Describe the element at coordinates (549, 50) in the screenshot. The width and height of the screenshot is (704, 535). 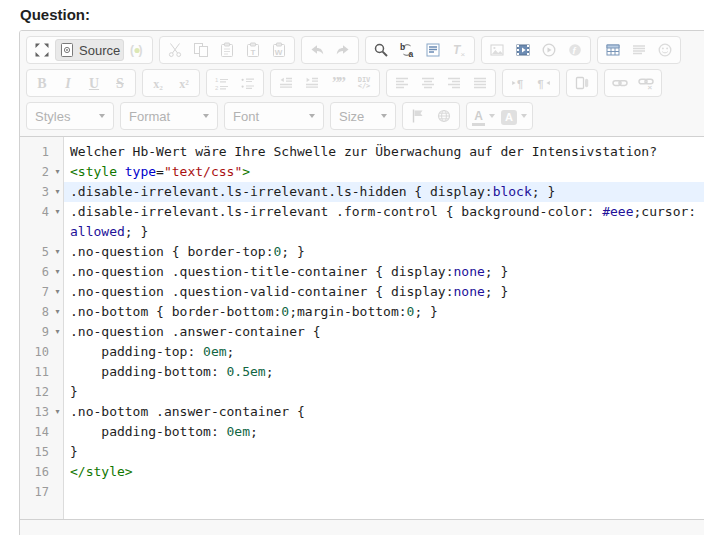
I see `media-button` at that location.